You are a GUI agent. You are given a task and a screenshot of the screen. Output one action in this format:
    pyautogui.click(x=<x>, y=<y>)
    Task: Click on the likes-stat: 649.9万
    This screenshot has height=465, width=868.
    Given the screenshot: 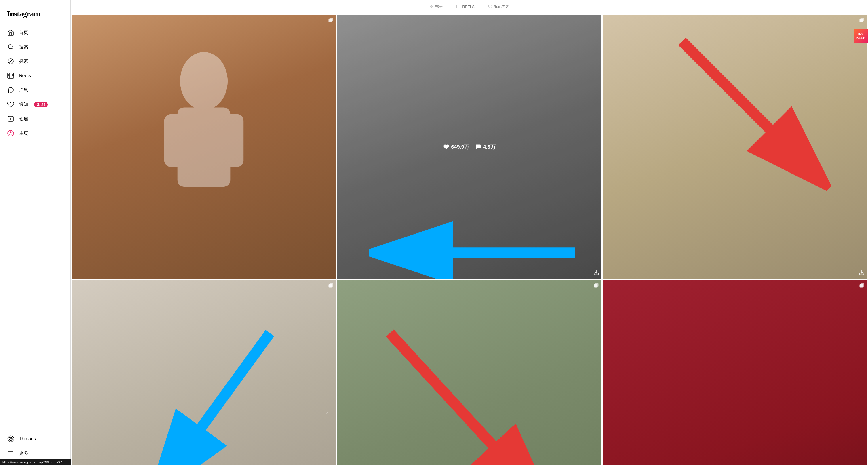 What is the action you would take?
    pyautogui.click(x=456, y=147)
    